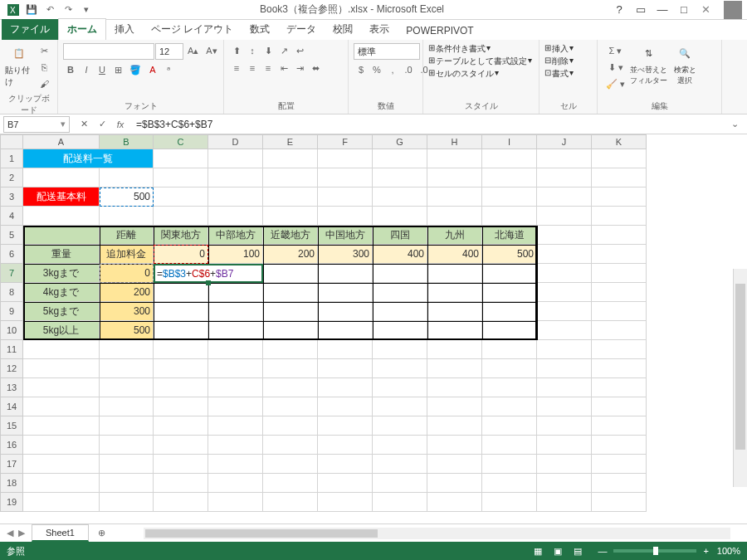 The image size is (747, 560). What do you see at coordinates (22, 533) in the screenshot?
I see `sheet-next-icon: ▶` at bounding box center [22, 533].